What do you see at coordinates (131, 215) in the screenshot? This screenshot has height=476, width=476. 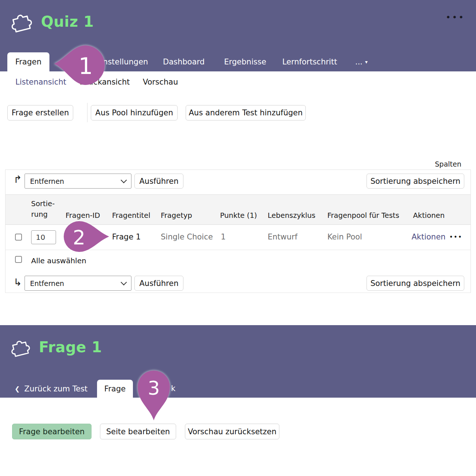 I see `column-fragentitel: Fragentitel` at bounding box center [131, 215].